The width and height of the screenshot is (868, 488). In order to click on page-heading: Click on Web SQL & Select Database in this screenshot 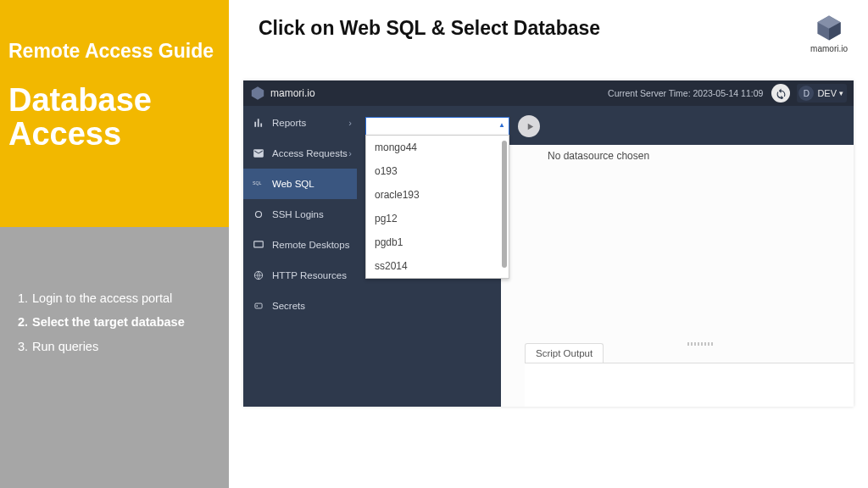, I will do `click(548, 20)`.